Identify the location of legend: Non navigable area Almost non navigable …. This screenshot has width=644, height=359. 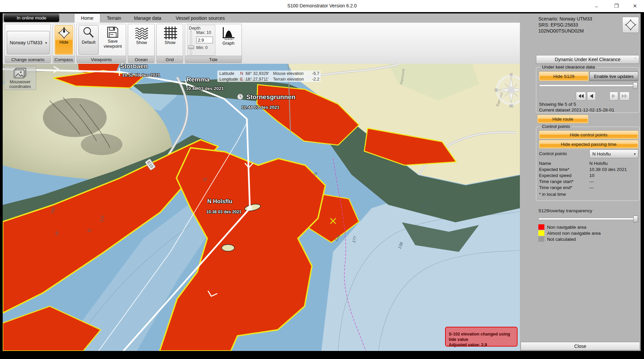
(570, 233).